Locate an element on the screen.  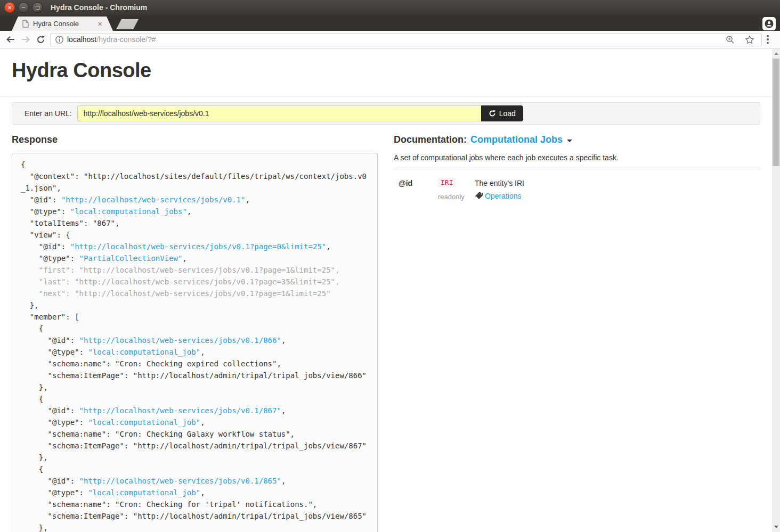
json-text: "totalItems": "867", is located at coordinates (70, 223).